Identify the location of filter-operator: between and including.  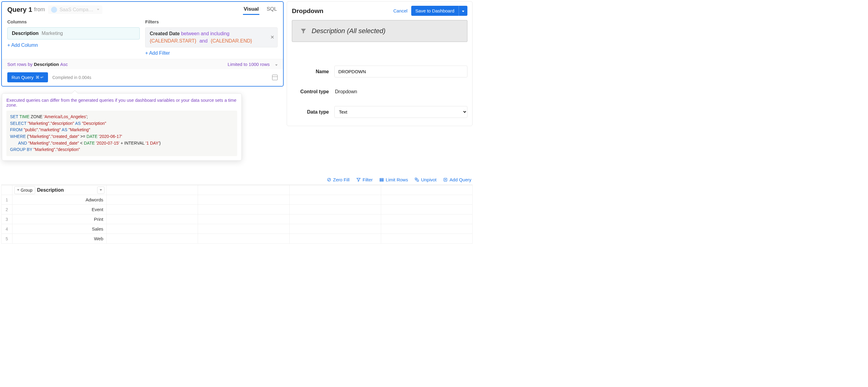
(205, 34).